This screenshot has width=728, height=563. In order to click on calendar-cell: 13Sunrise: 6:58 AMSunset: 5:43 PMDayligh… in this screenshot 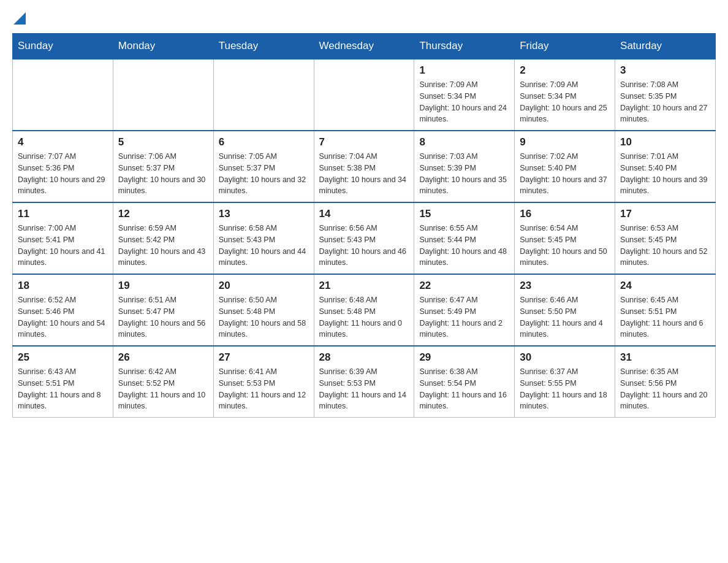, I will do `click(264, 238)`.